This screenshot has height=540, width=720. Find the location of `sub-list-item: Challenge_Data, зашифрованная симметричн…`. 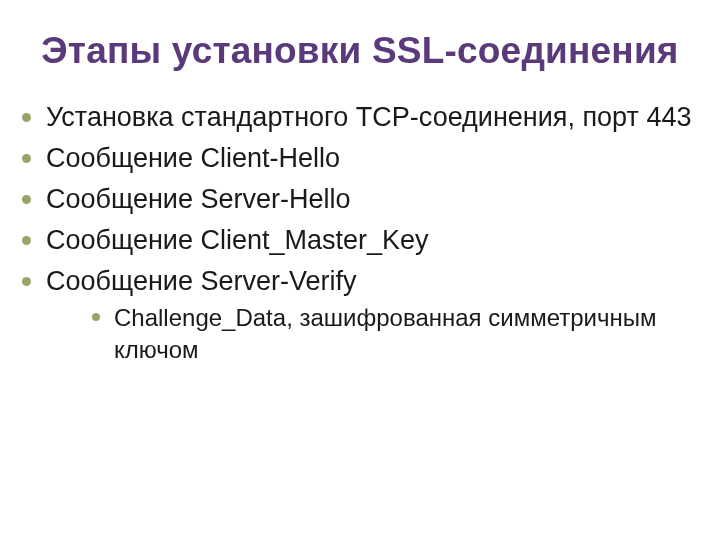

sub-list-item: Challenge_Data, зашифрованная симметричн… is located at coordinates (406, 333).